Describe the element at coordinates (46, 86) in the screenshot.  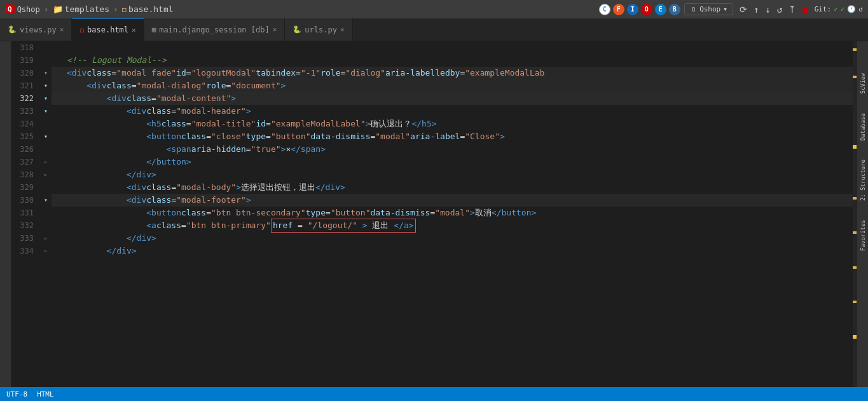
I see `gutter-321: ▾` at that location.